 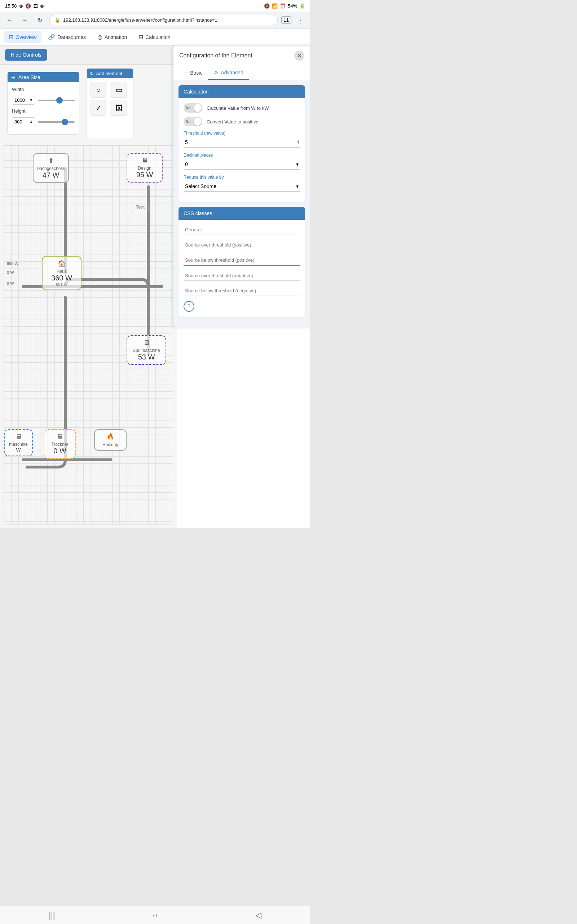 What do you see at coordinates (228, 73) in the screenshot?
I see `config-tab-advanced: ⚙ Advanced` at bounding box center [228, 73].